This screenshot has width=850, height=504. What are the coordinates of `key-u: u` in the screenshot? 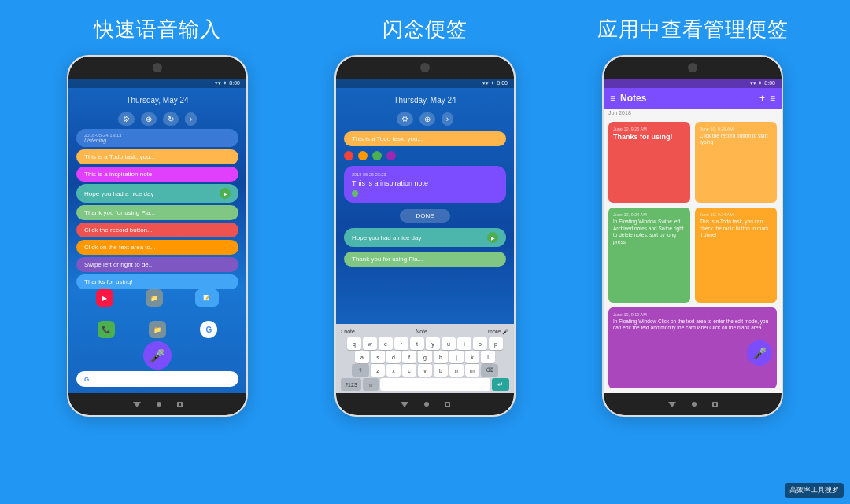 It's located at (449, 344).